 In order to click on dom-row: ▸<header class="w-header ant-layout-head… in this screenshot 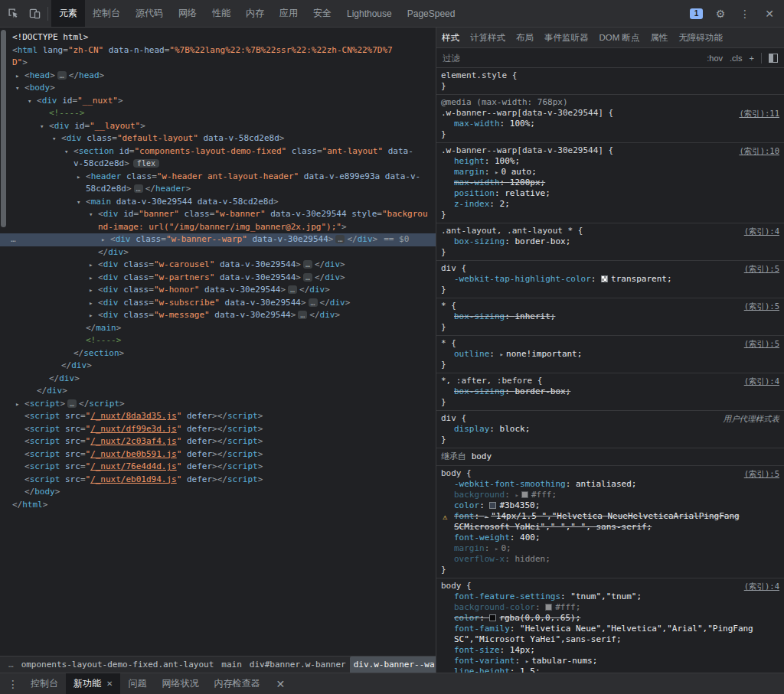, I will do `click(217, 178)`.